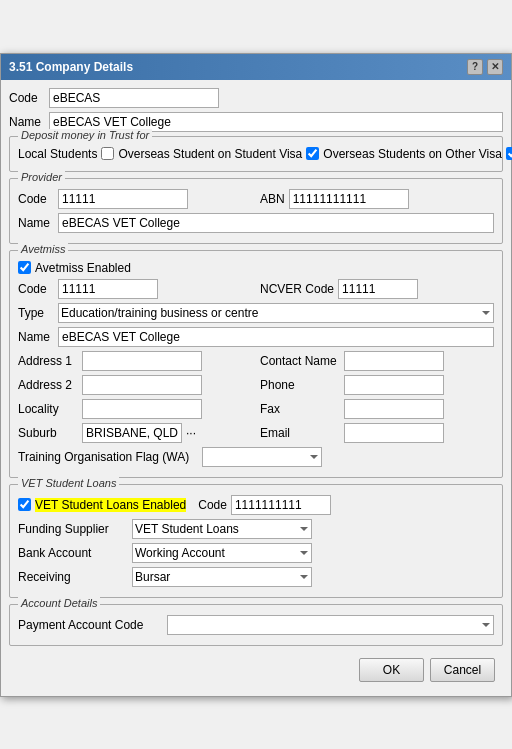 This screenshot has width=512, height=749. I want to click on avetmiss-phone-label: Phone, so click(300, 385).